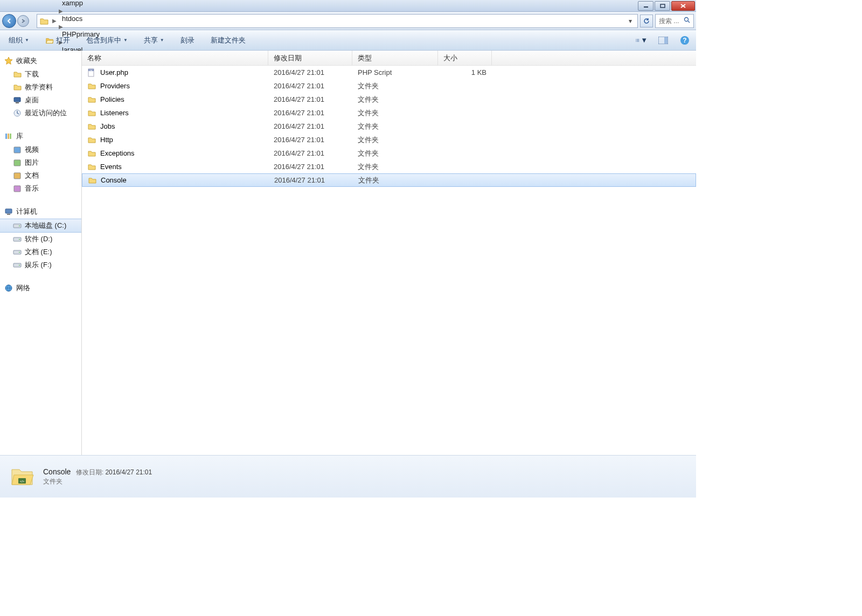 Image resolution: width=862 pixels, height=616 pixels. I want to click on folder-icon: </>, so click(22, 477).